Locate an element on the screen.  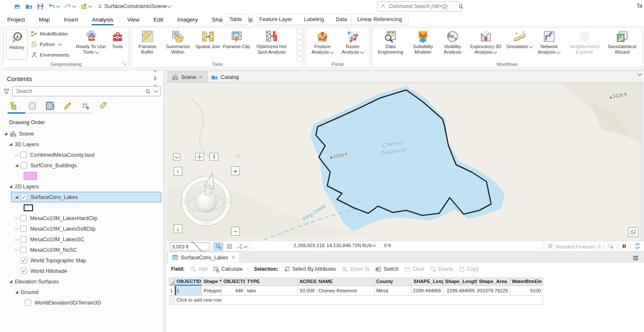
contextual-tab-labeling: Labeling is located at coordinates (314, 19).